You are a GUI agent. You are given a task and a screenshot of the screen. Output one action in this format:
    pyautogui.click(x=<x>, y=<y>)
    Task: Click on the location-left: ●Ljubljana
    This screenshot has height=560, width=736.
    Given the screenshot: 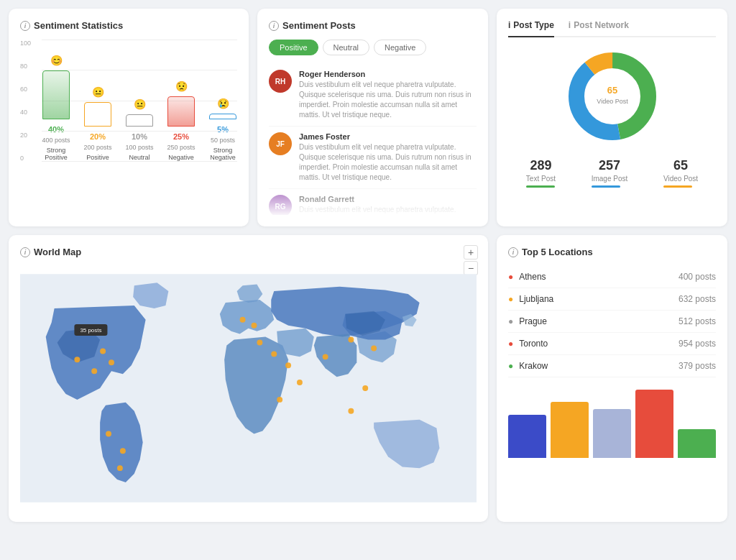 What is the action you would take?
    pyautogui.click(x=530, y=299)
    